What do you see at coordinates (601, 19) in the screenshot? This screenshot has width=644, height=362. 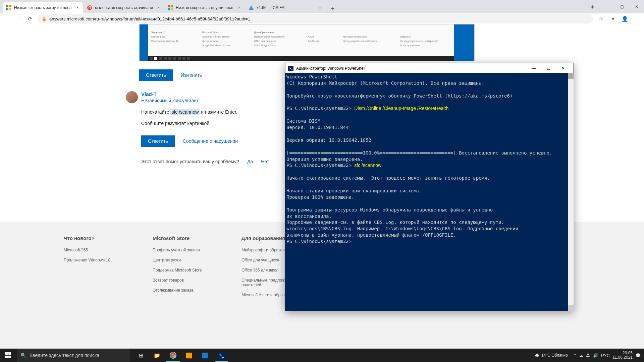 I see `star-icon: ☆` at bounding box center [601, 19].